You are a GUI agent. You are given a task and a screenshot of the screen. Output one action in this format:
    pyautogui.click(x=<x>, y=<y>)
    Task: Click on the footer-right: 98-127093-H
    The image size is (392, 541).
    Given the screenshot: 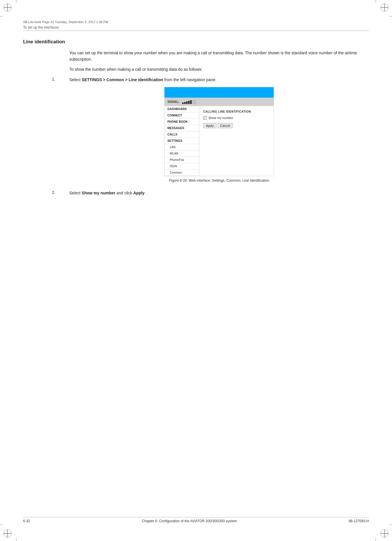 What is the action you would take?
    pyautogui.click(x=359, y=521)
    